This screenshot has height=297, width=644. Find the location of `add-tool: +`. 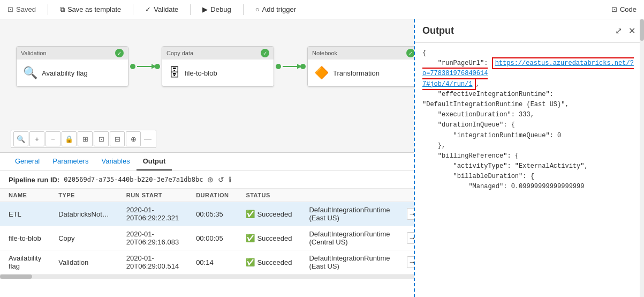

add-tool: + is located at coordinates (37, 139).